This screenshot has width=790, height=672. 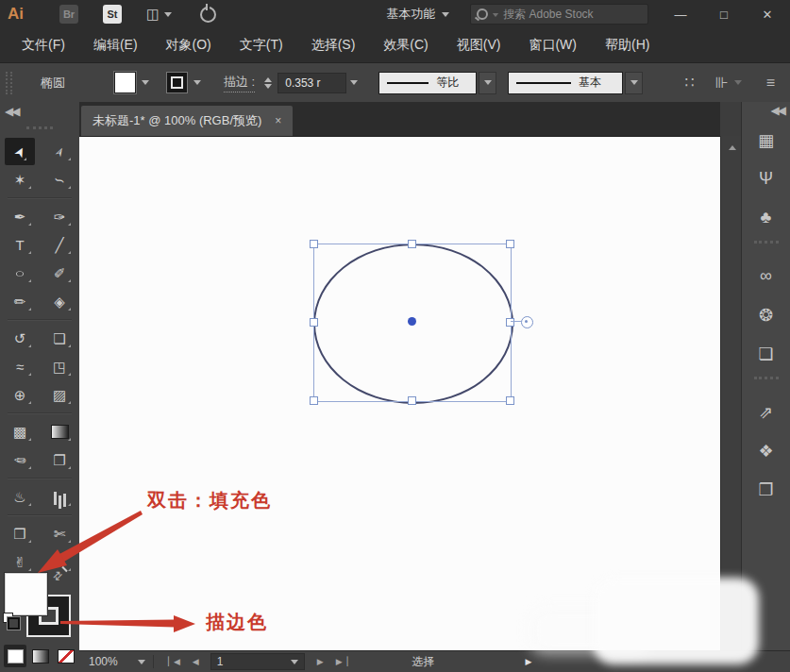 I want to click on transform-widget-icon, so click(x=527, y=323).